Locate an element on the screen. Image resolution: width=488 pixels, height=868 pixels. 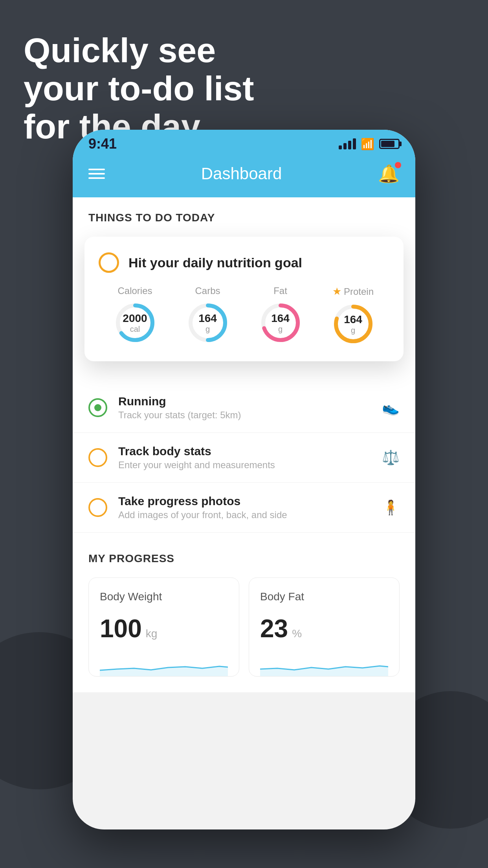
wifi-icon: 📶 is located at coordinates (368, 144).